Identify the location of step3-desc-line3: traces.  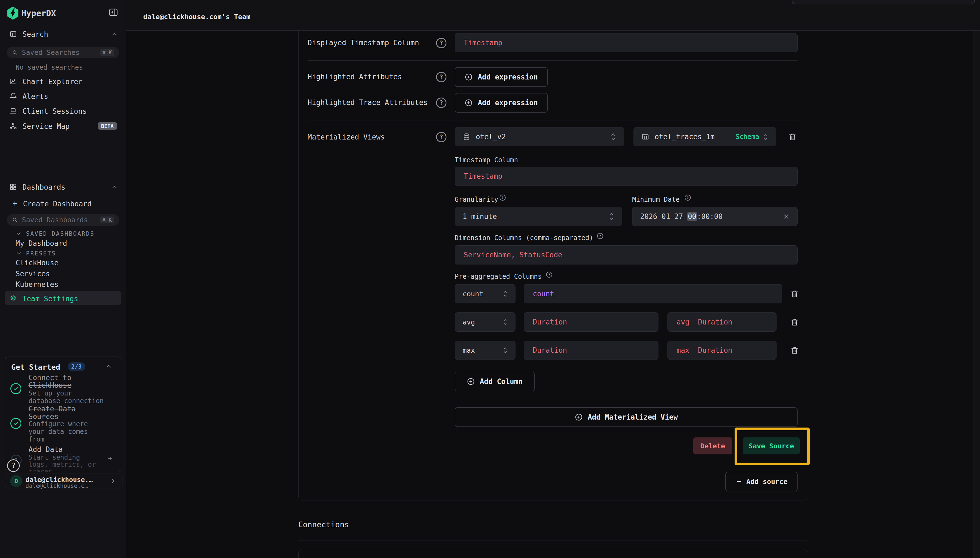
(41, 470).